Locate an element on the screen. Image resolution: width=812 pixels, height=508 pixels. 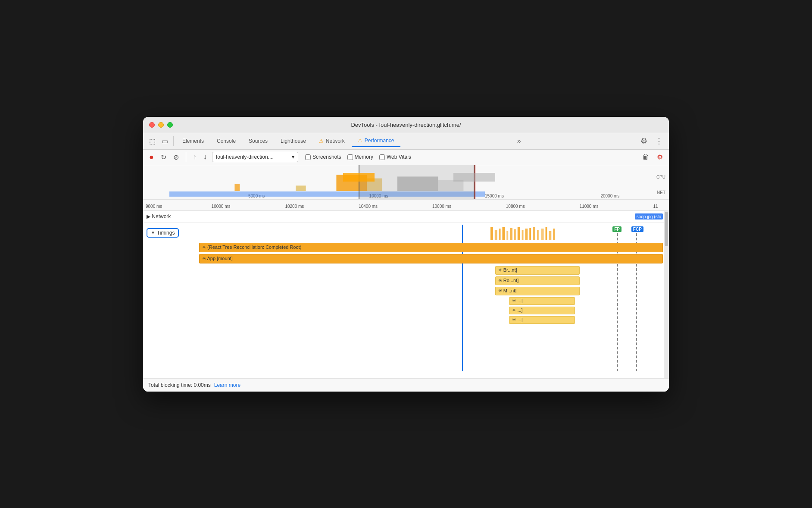
refresh-button: ↻ is located at coordinates (164, 157).